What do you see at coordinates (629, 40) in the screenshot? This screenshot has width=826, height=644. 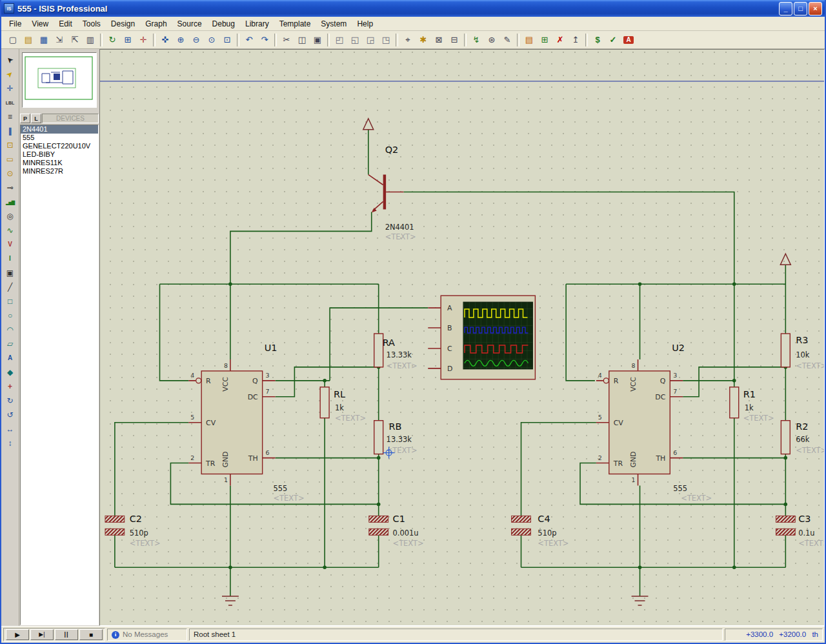 I see `netlist-ares-icon: A` at bounding box center [629, 40].